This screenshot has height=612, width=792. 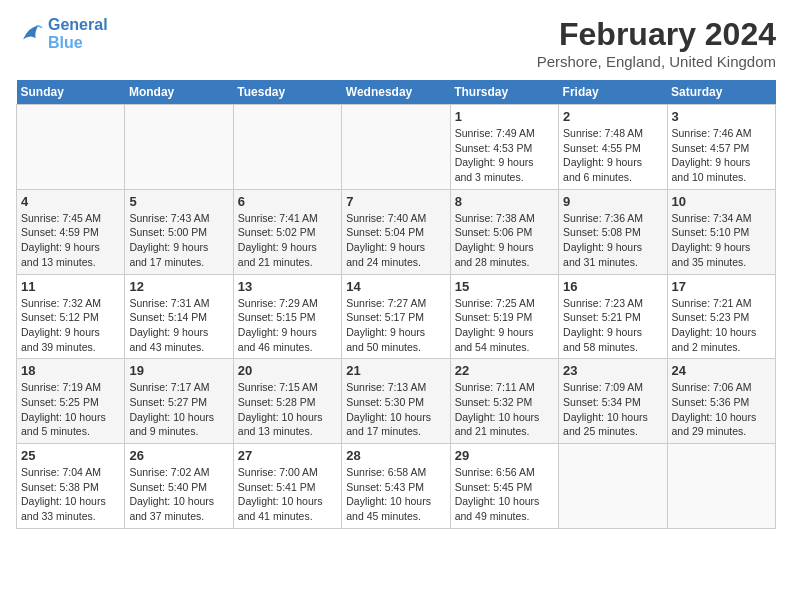 What do you see at coordinates (504, 486) in the screenshot?
I see `calendar-cell: 29Sunrise: 6:56 AM Sunset: 5:45 PM Dayli…` at bounding box center [504, 486].